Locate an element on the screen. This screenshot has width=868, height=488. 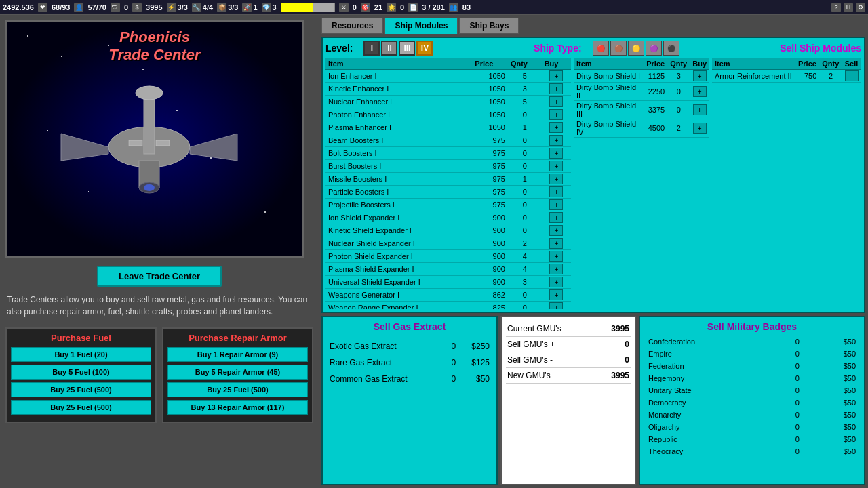
list-item: Federation 0 $50 is located at coordinates (752, 366).